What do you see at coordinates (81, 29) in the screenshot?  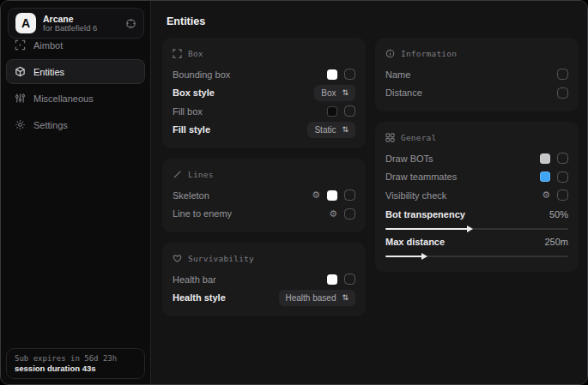 I see `brand-subtitle: for Battlefield 6` at bounding box center [81, 29].